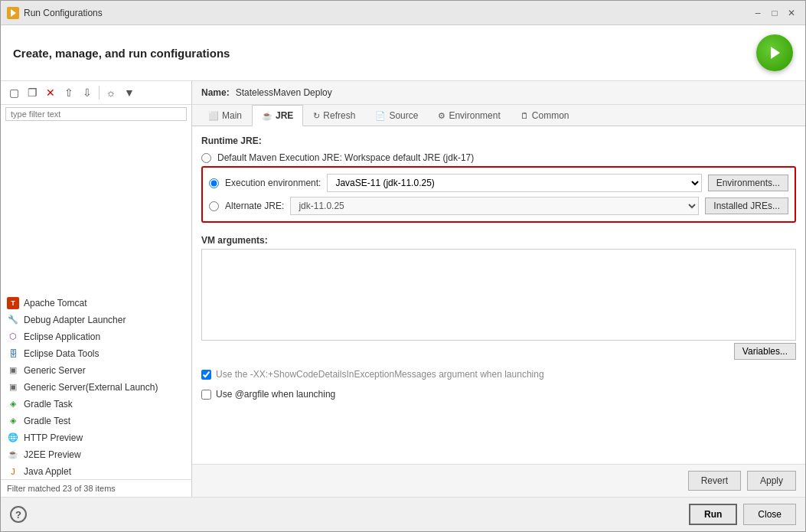 The width and height of the screenshot is (806, 532). Describe the element at coordinates (61, 488) in the screenshot. I see `filter-status: Filter matched 23 of 38 items` at that location.